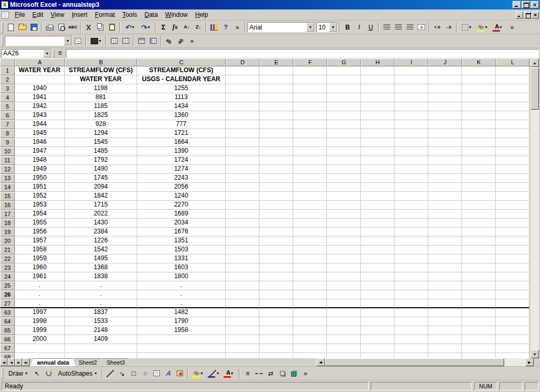 Image resolution: width=540 pixels, height=392 pixels. I want to click on cell-G22, so click(344, 259).